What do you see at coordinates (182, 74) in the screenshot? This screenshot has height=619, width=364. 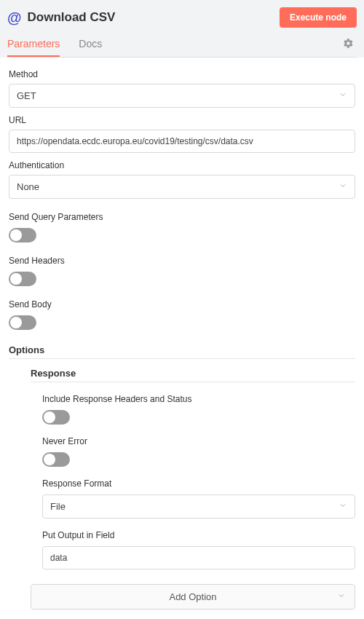 I see `method-label: Method` at bounding box center [182, 74].